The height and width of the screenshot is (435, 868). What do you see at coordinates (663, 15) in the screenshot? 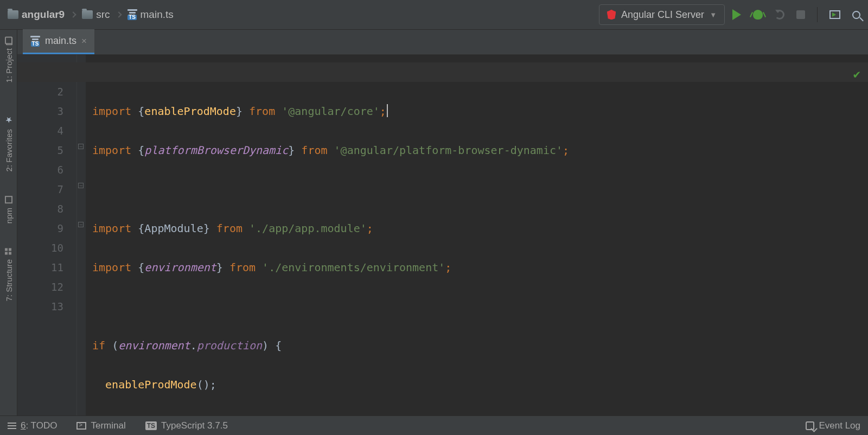
I see `run-configuration-label: Angular CLI Server` at bounding box center [663, 15].